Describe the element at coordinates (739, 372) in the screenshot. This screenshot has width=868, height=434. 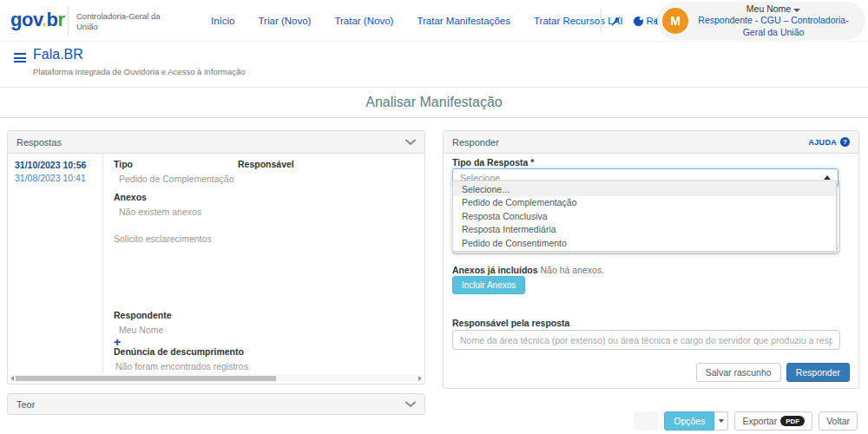
I see `salvar-rascunho-button: Salvar rascunho` at that location.